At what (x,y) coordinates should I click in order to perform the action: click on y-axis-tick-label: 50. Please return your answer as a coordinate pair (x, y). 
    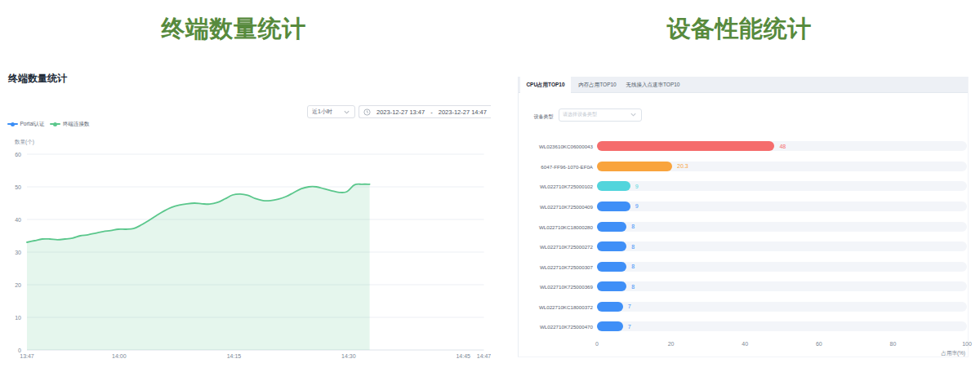
    Looking at the image, I should click on (18, 188).